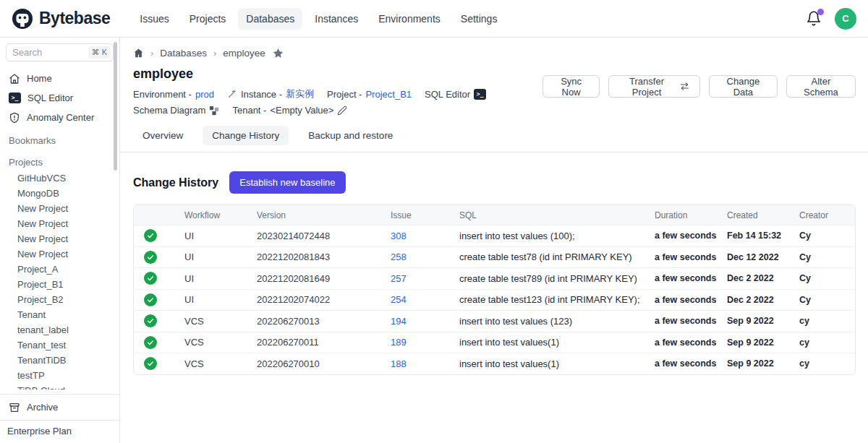 The width and height of the screenshot is (868, 443). I want to click on establish-baseline-button: Establish new baseline, so click(287, 182).